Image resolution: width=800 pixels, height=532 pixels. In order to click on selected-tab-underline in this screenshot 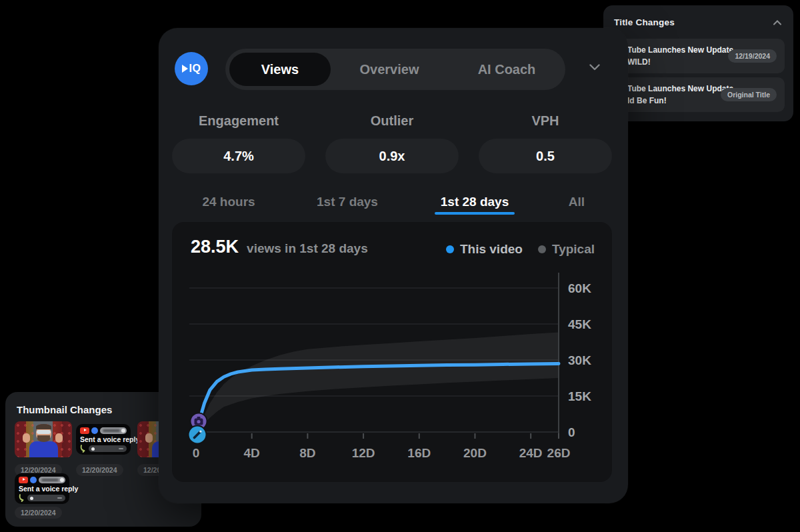, I will do `click(475, 213)`.